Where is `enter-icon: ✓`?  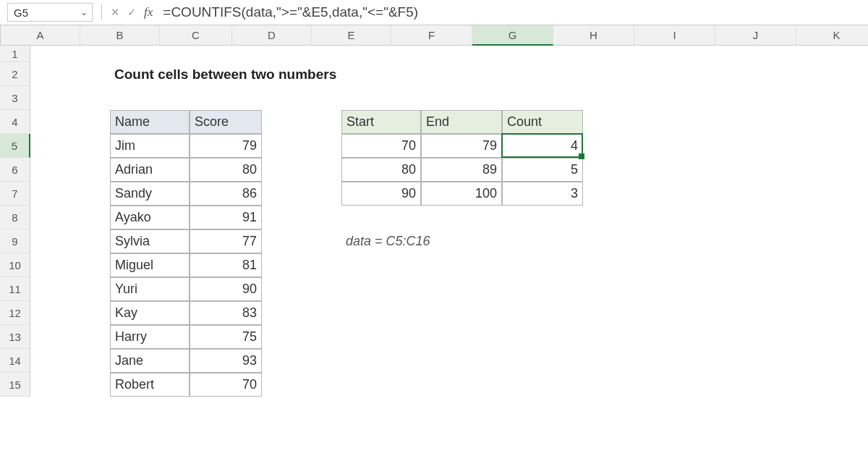 enter-icon: ✓ is located at coordinates (132, 12).